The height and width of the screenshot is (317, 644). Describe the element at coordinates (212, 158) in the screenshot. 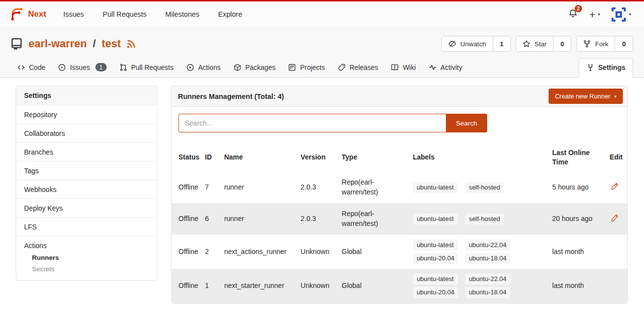

I see `col-header-id: ID` at that location.